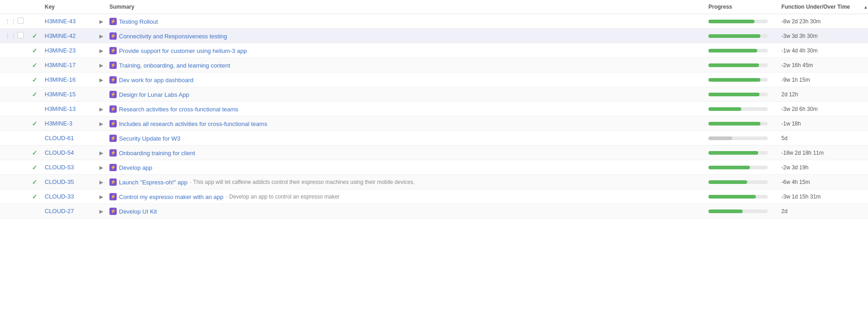  Describe the element at coordinates (67, 65) in the screenshot. I see `issue-key: H3MINE-17` at that location.